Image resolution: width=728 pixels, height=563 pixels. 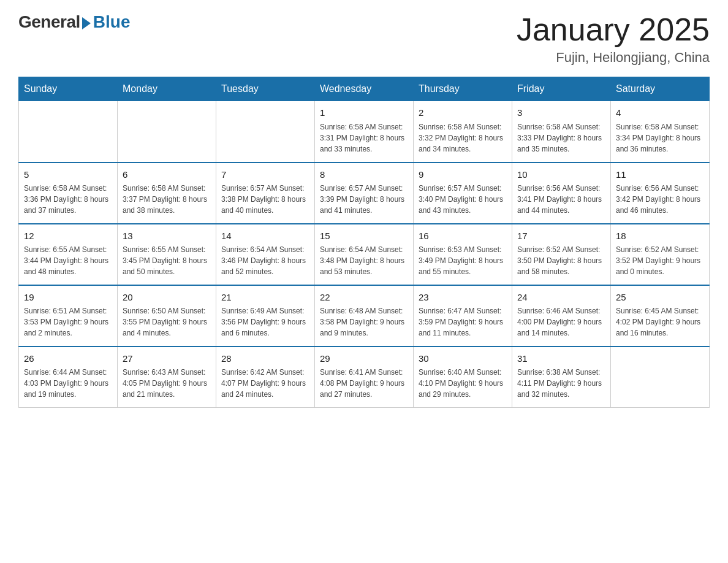 I want to click on col-thursday: Thursday, so click(x=463, y=90).